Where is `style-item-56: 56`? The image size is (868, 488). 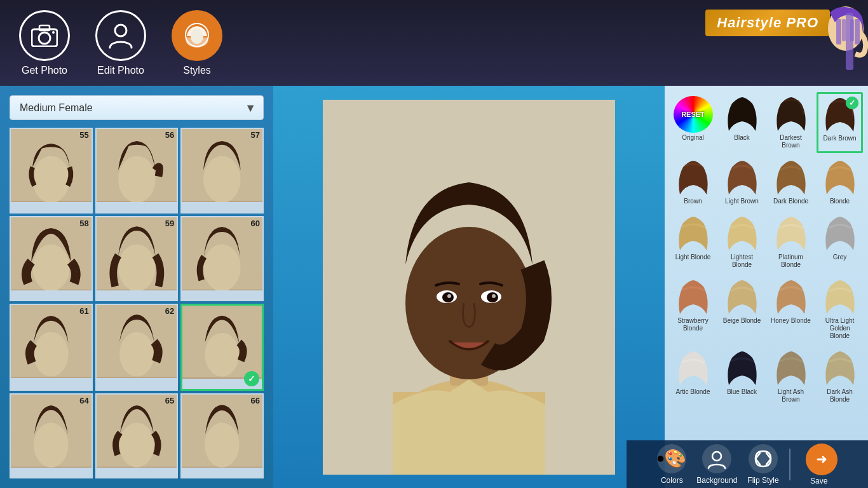 style-item-56: 56 is located at coordinates (137, 170).